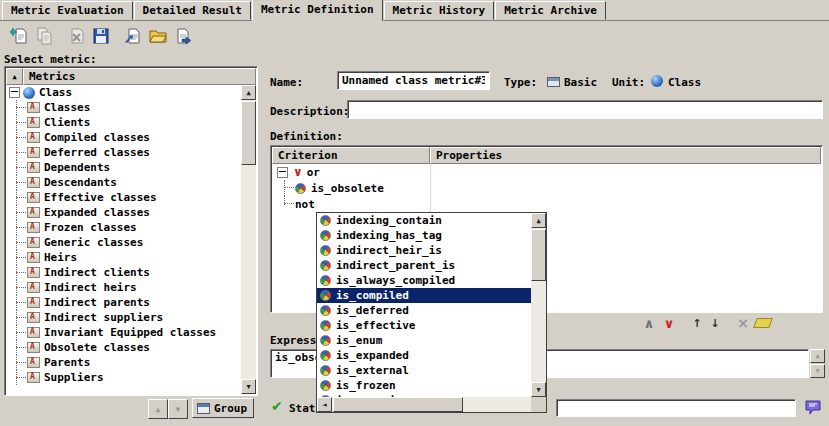 The height and width of the screenshot is (426, 829). Describe the element at coordinates (324, 404) in the screenshot. I see `scroll-left-icon: ◄` at that location.